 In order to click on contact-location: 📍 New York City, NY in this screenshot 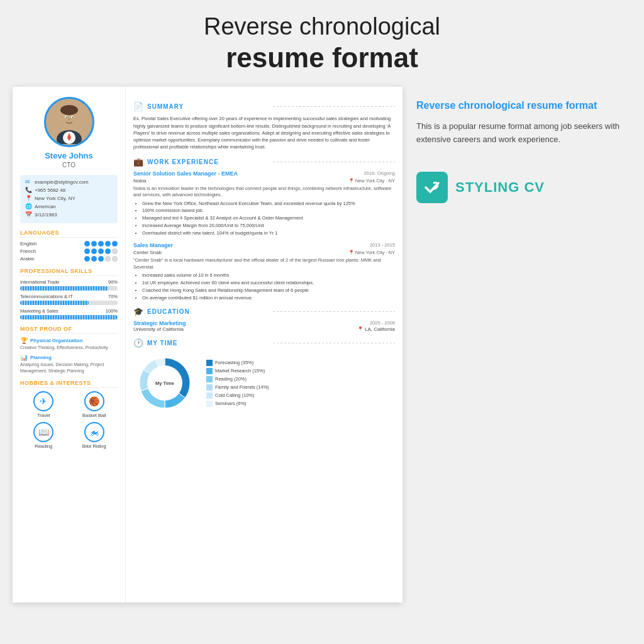, I will do `click(69, 198)`.